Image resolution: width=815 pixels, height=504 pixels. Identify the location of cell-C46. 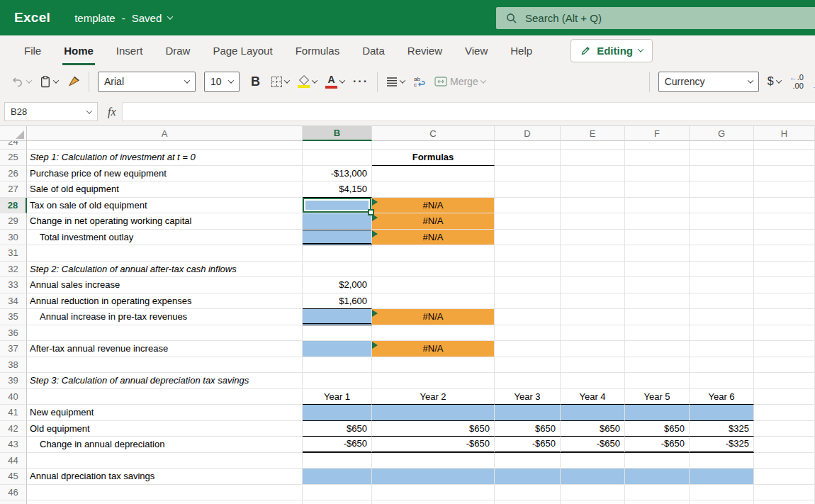
(434, 493).